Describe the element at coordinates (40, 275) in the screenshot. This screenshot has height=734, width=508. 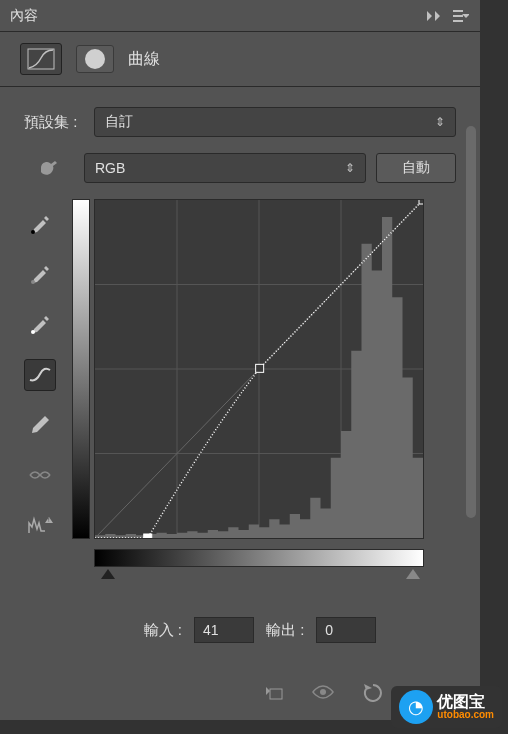
I see `eyedropper-gray-icon` at that location.